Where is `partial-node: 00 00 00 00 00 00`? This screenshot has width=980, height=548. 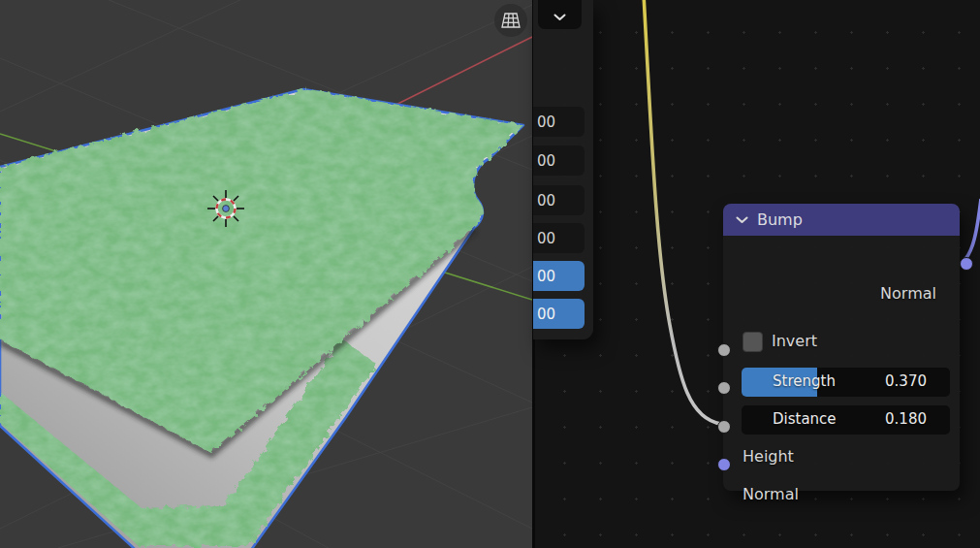 partial-node: 00 00 00 00 00 00 is located at coordinates (563, 170).